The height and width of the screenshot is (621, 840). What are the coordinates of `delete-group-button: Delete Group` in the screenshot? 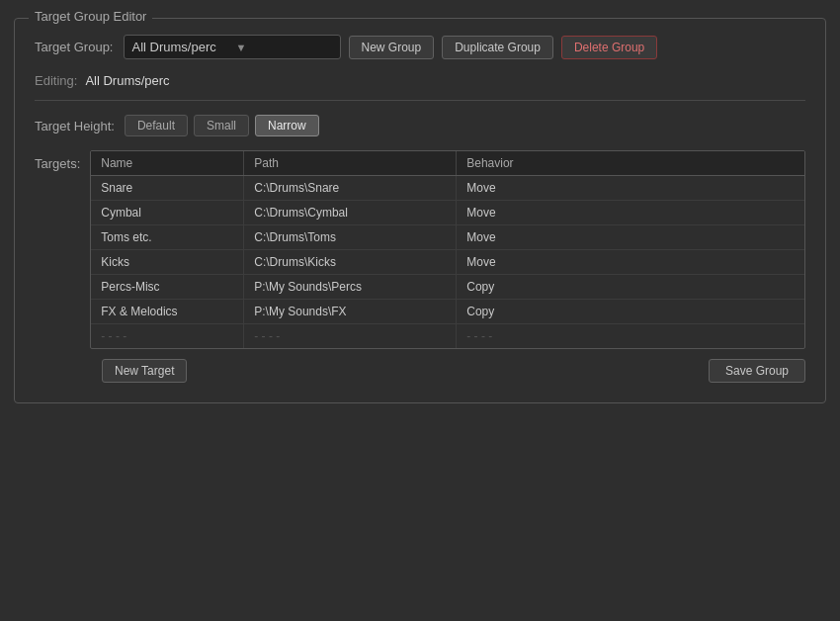 It's located at (609, 47).